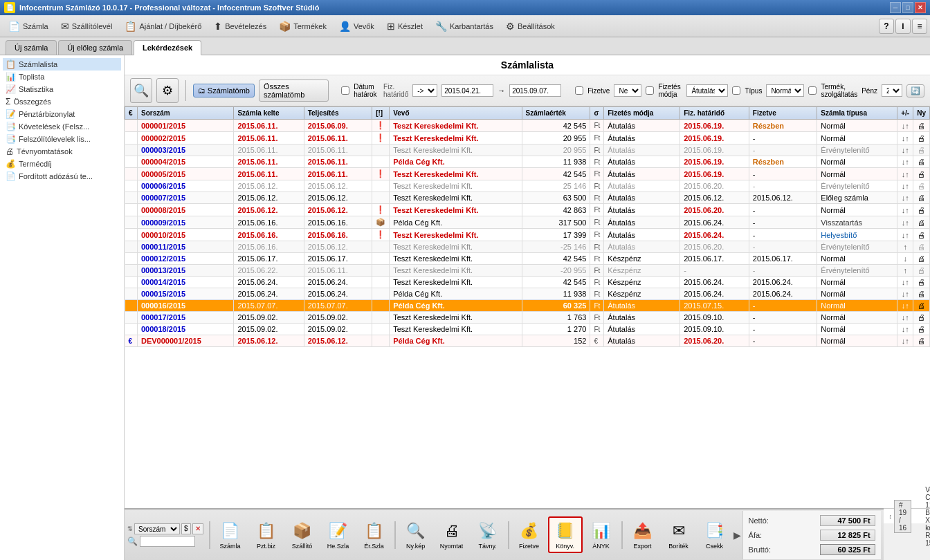  What do you see at coordinates (527, 223) in the screenshot?
I see `table-row: 000009/20152015.06.16.2015.06.16.📦Példa …` at bounding box center [527, 223].